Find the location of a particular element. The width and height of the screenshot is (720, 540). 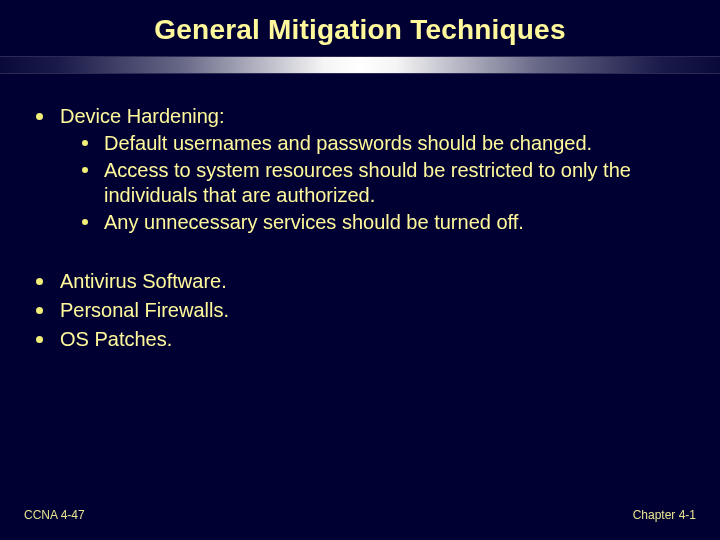

list-item: OS Patches. is located at coordinates (358, 340).